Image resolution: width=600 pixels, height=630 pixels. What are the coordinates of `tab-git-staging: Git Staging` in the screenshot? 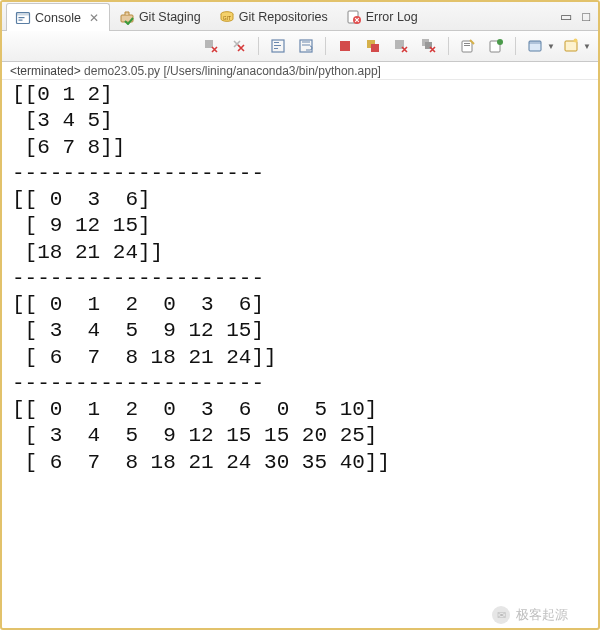 It's located at (160, 16).